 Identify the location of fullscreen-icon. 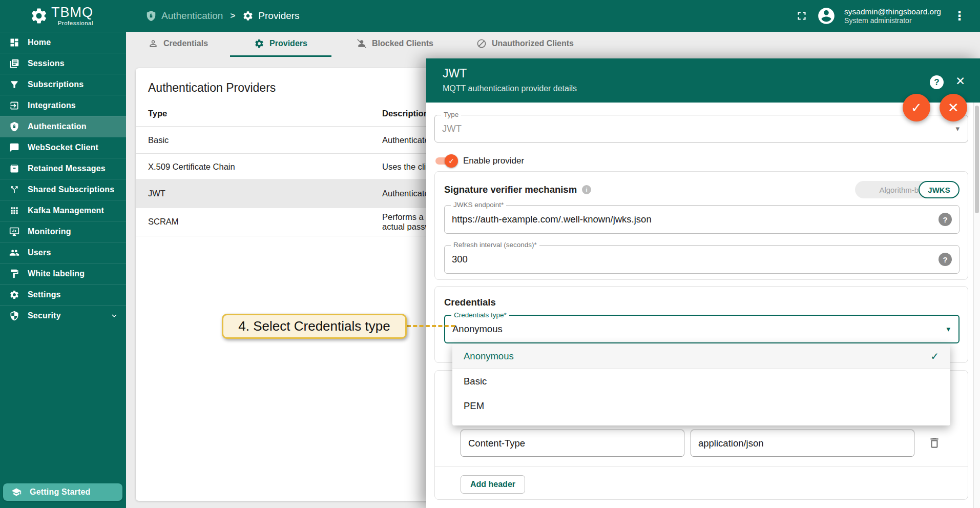
(802, 16).